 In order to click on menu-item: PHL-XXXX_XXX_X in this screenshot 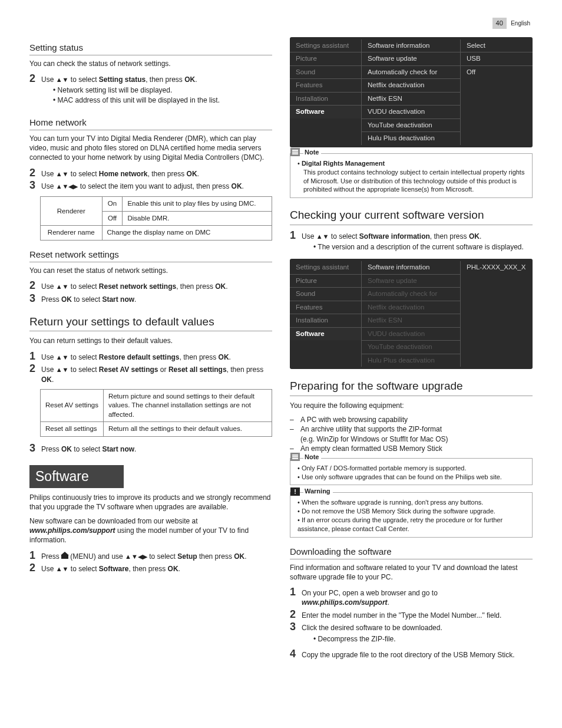, I will do `click(497, 268)`.